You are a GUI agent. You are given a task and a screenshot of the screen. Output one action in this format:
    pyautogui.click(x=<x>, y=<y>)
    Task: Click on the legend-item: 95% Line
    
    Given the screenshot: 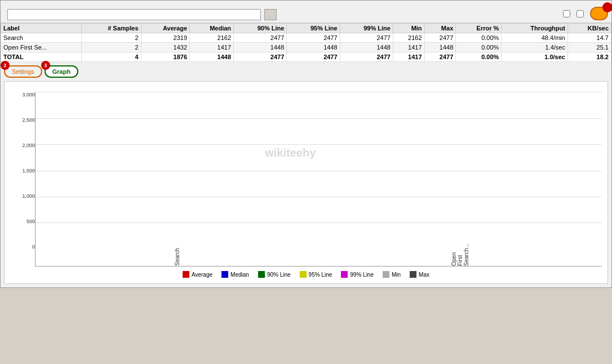 What is the action you would take?
    pyautogui.click(x=316, y=274)
    